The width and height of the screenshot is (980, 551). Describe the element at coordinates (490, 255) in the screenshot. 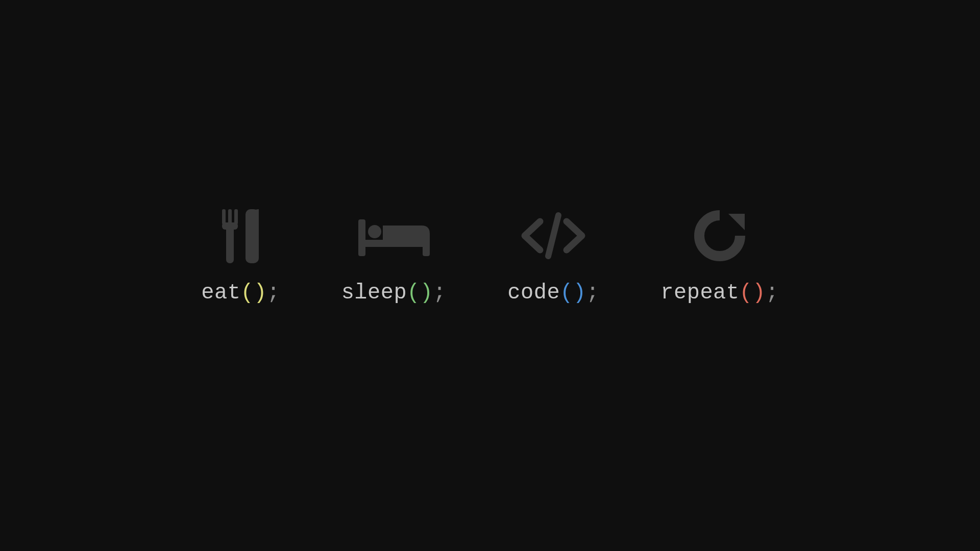

I see `wallpaper-content: eat(); sleep(); code();` at that location.